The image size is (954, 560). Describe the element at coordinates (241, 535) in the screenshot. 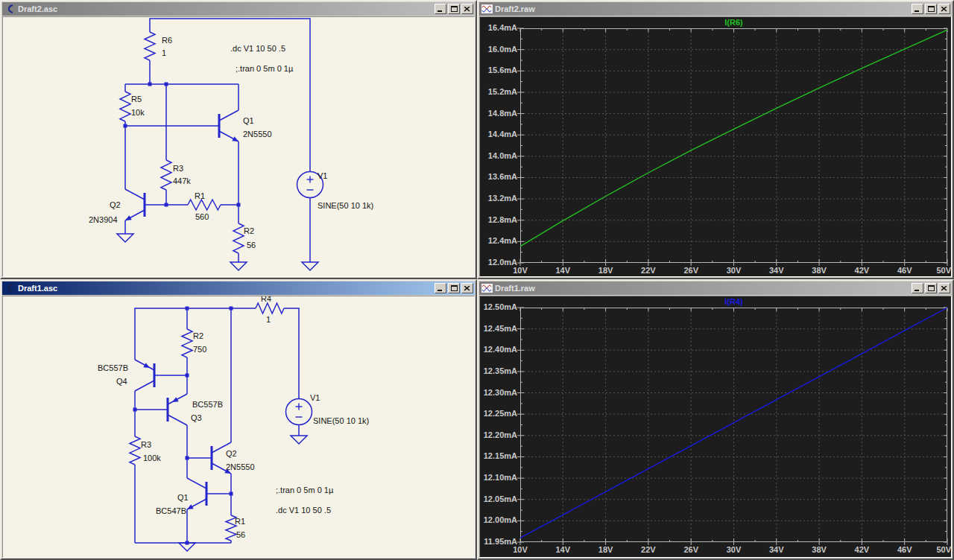

I see `value-r1: 56` at that location.